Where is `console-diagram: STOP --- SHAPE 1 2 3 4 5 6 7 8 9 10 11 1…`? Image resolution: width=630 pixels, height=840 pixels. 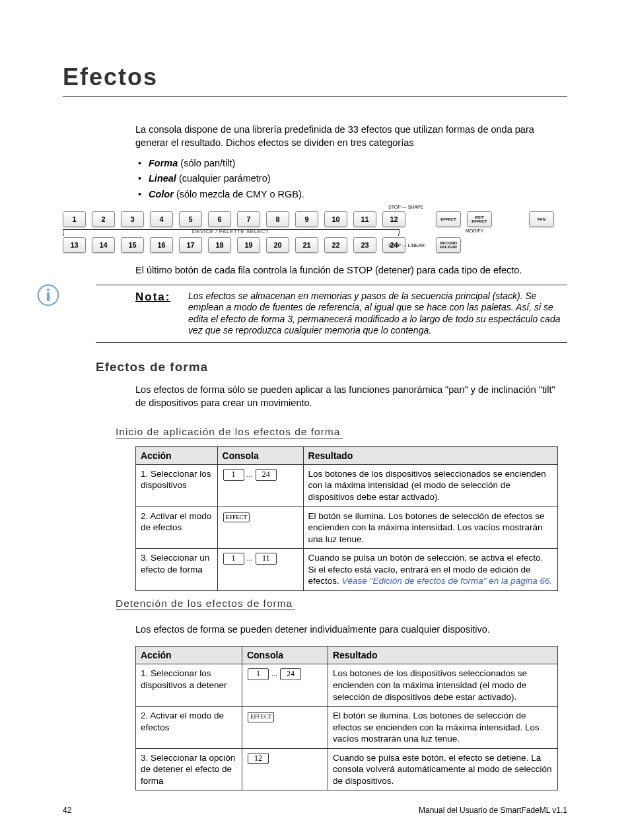
console-diagram: STOP --- SHAPE 1 2 3 4 5 6 7 8 9 10 11 1… is located at coordinates (310, 232).